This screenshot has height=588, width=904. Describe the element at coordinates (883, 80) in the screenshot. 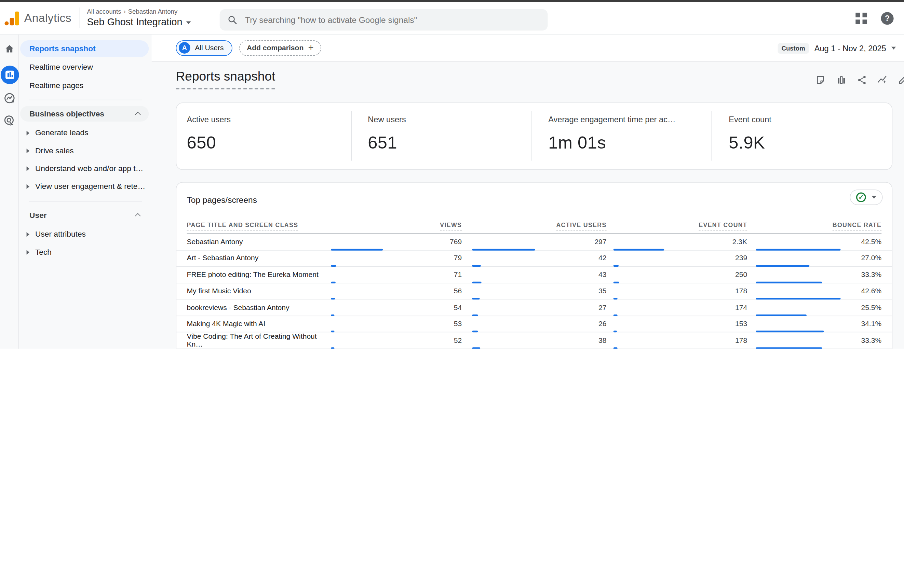

I see `insights-icon` at that location.